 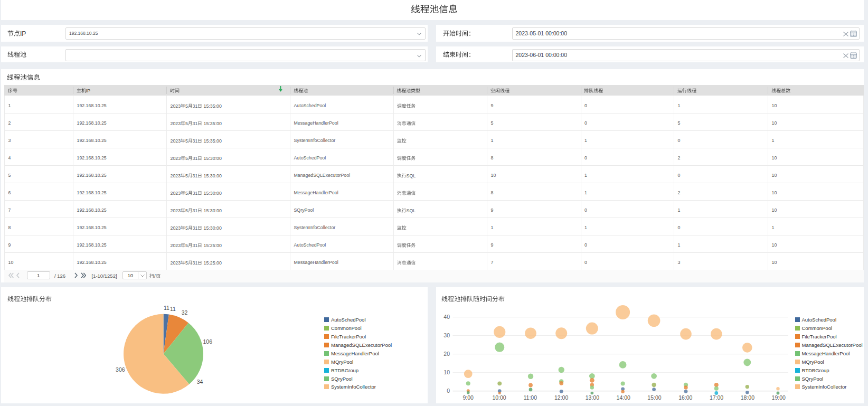 What do you see at coordinates (447, 336) in the screenshot?
I see `svg-text: 30` at bounding box center [447, 336].